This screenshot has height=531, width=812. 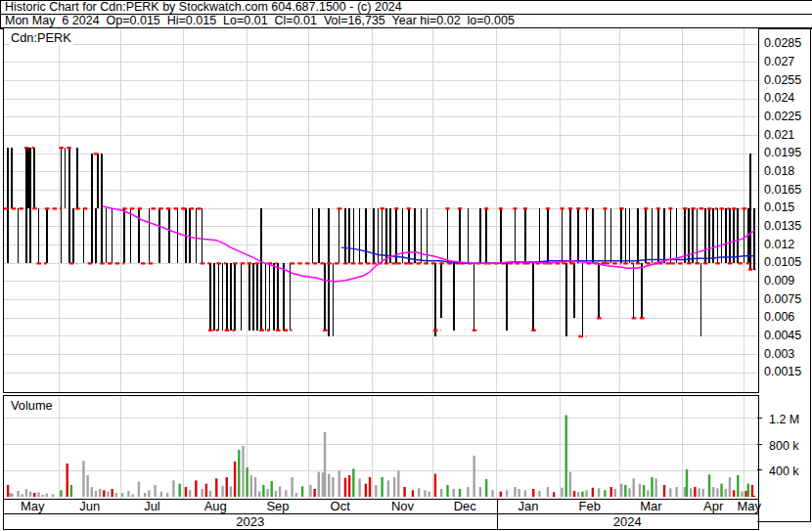 I want to click on year-axis-row: 20232024, so click(x=382, y=522).